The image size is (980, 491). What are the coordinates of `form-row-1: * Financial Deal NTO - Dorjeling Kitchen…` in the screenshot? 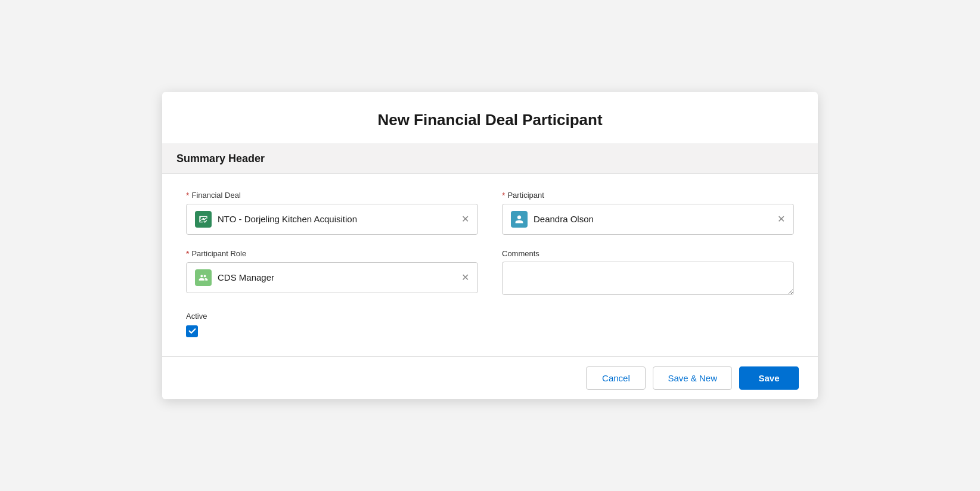 It's located at (490, 213).